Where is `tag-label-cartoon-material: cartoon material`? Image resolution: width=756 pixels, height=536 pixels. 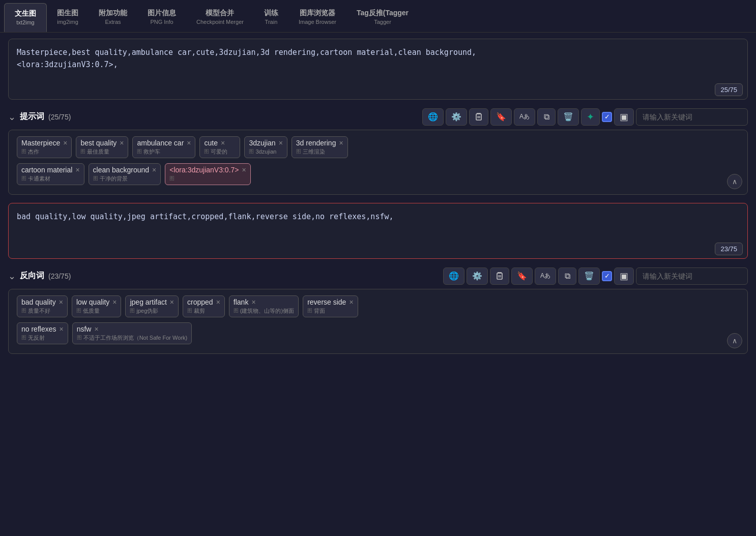
tag-label-cartoon-material: cartoon material is located at coordinates (47, 170).